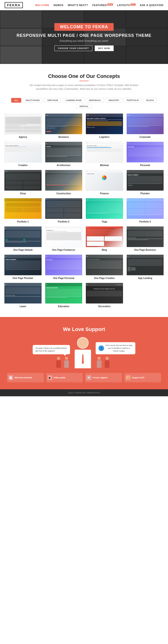 The image size is (168, 644). I want to click on filter-industry: INDUSTRY, so click(114, 100).